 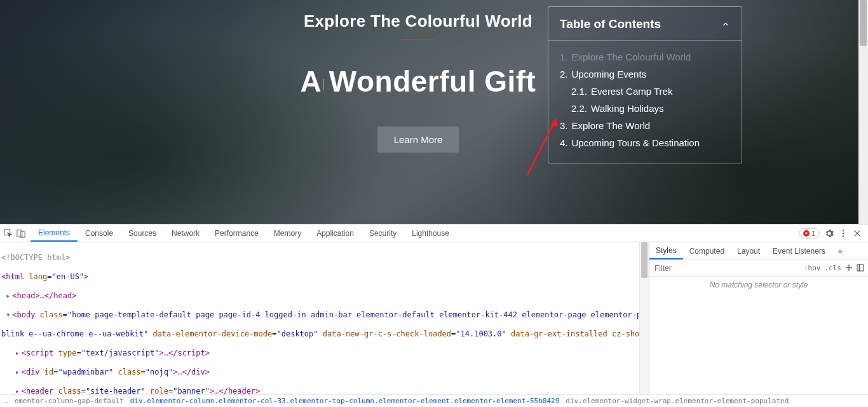 What do you see at coordinates (677, 401) in the screenshot?
I see `breadcrumb-item: div.elementor-widget-wrap.elementor-elem…` at bounding box center [677, 401].